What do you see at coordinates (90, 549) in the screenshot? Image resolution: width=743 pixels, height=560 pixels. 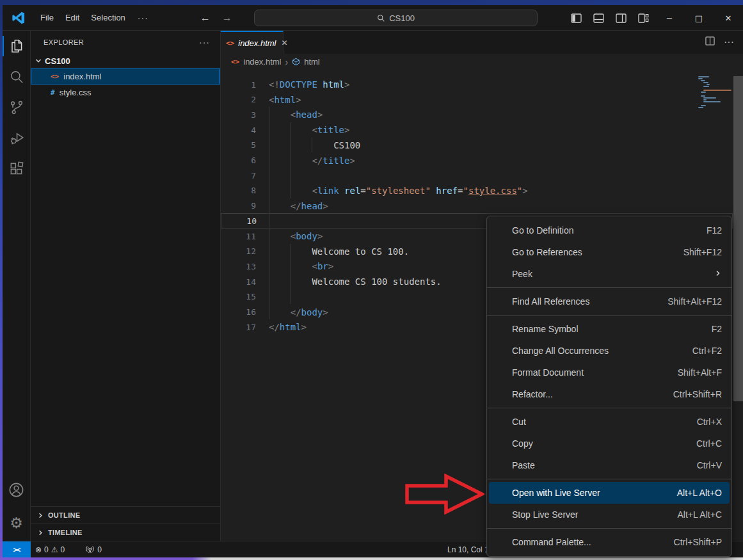 I see `broadcast-icon` at bounding box center [90, 549].